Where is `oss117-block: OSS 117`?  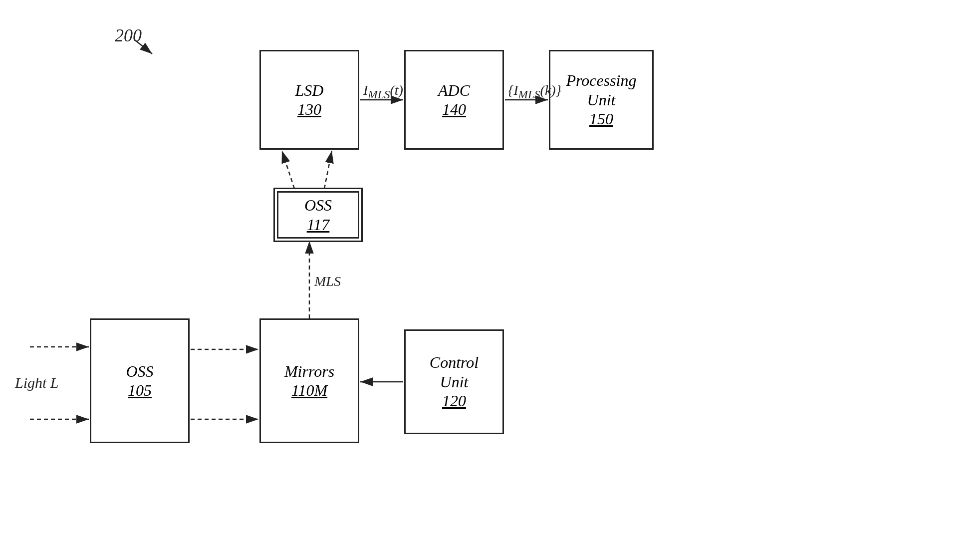
oss117-block: OSS 117 is located at coordinates (318, 215).